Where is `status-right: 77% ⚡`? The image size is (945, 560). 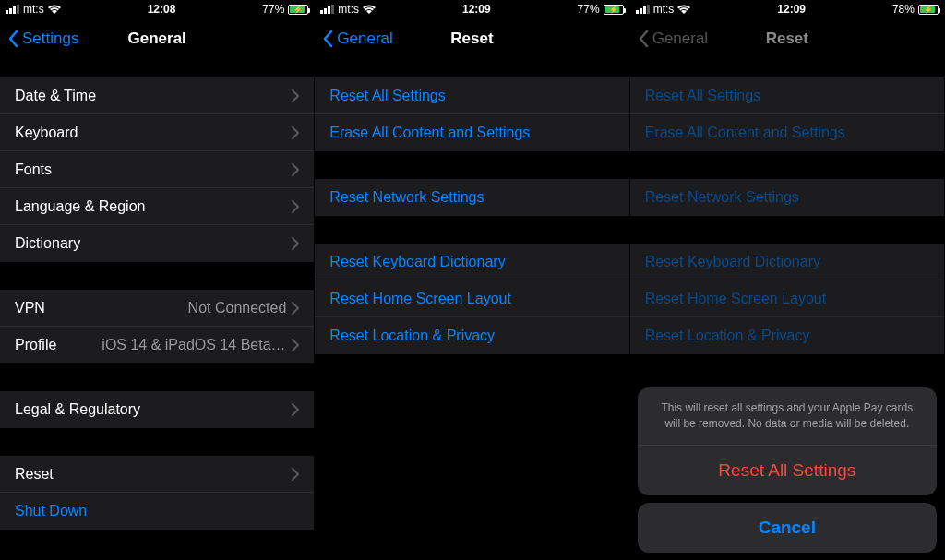 status-right: 77% ⚡ is located at coordinates (601, 9).